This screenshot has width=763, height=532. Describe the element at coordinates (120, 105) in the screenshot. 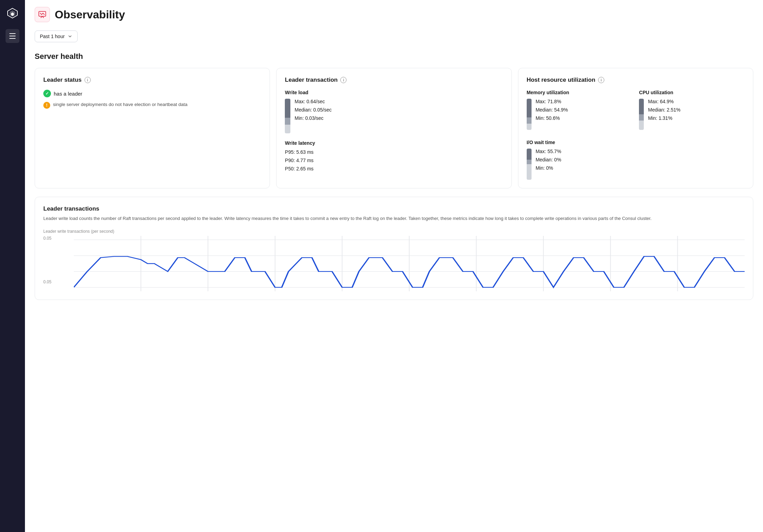

I see `warning-text: single server deployments do not have el…` at that location.